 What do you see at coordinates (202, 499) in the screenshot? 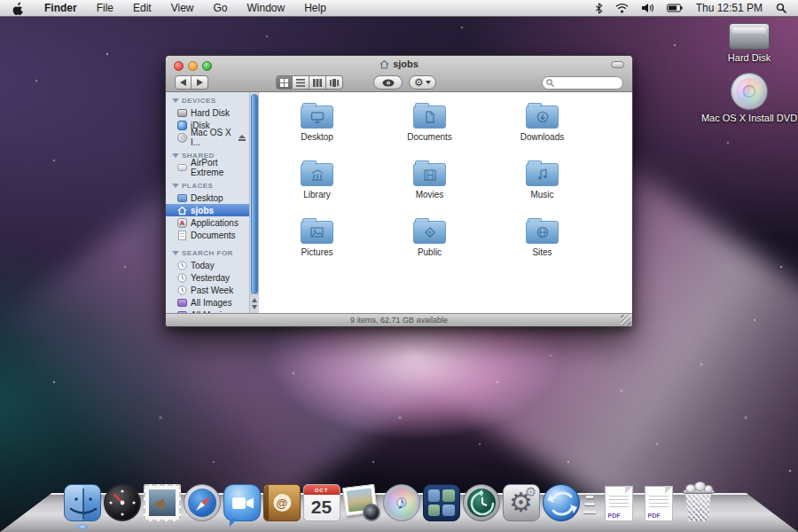
I see `dock-item-safari` at bounding box center [202, 499].